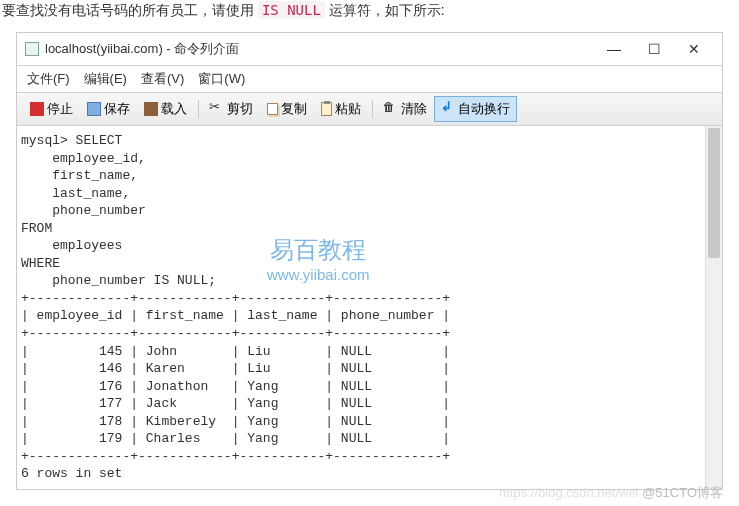 Image resolution: width=739 pixels, height=506 pixels. Describe the element at coordinates (341, 109) in the screenshot. I see `paste-button: 粘贴` at that location.